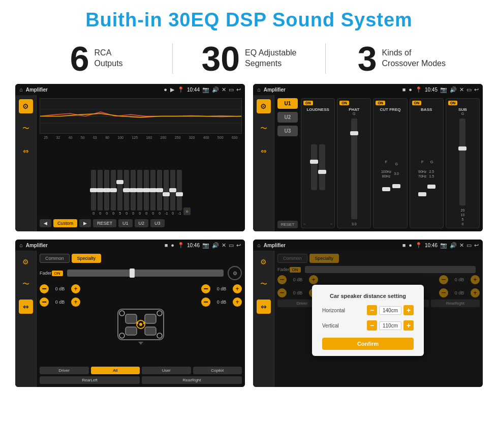 This screenshot has width=498, height=448. I want to click on btn-driver: Driver, so click(64, 370).